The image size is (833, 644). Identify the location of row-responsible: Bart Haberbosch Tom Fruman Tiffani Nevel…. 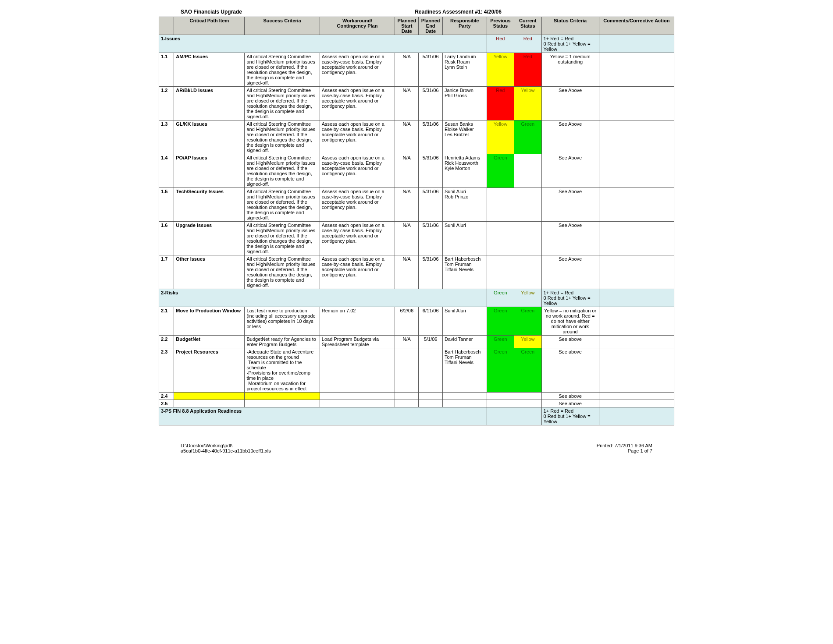
(465, 272).